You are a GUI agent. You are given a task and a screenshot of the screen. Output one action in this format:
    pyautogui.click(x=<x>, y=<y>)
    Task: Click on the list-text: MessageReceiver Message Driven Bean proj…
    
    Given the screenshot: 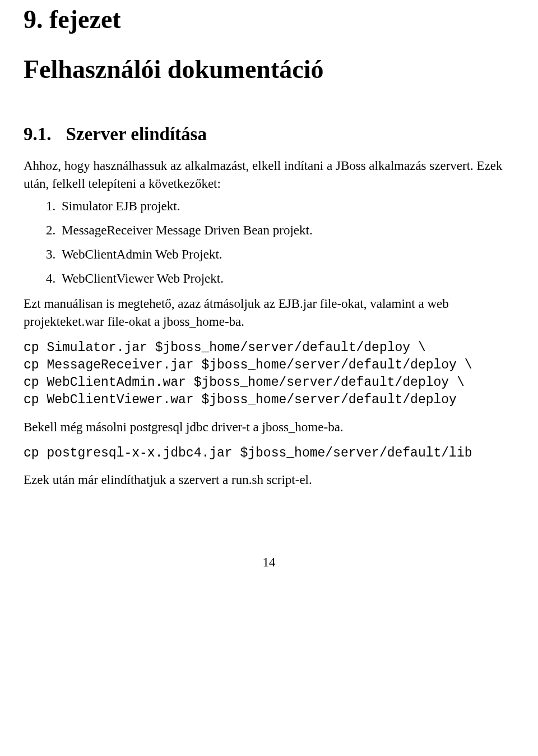 What is the action you would take?
    pyautogui.click(x=187, y=230)
    